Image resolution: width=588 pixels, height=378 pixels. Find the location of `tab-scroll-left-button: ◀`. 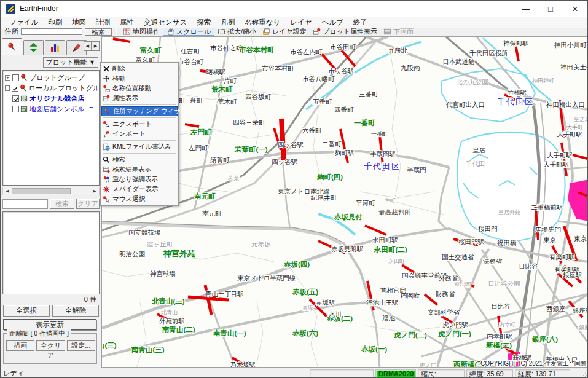

tab-scroll-left-button: ◀ is located at coordinates (87, 46).